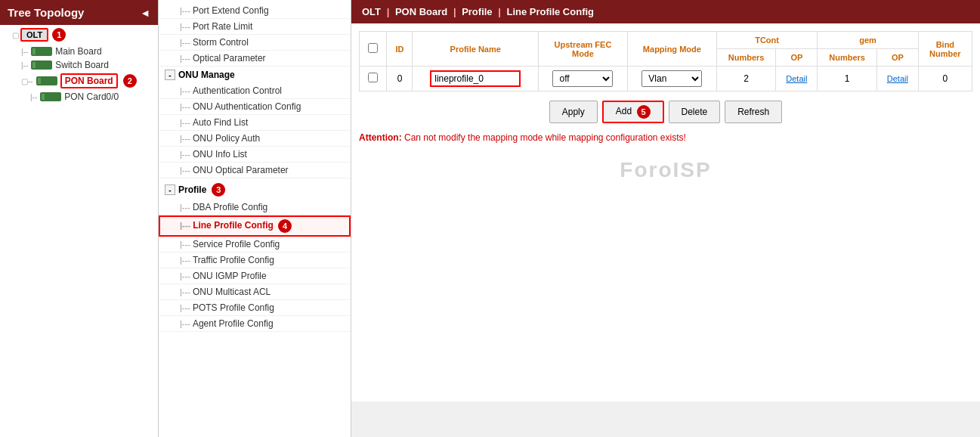 The height and width of the screenshot is (437, 980). Describe the element at coordinates (42, 65) in the screenshot. I see `switch-board-icon` at that location.